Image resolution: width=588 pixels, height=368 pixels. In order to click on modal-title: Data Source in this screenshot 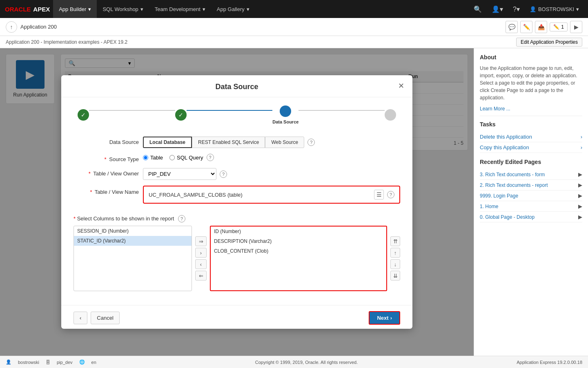, I will do `click(237, 87)`.